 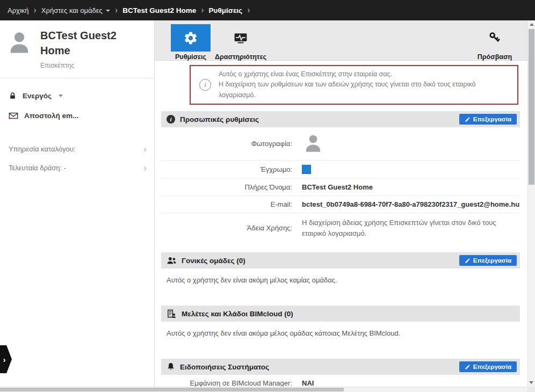 I want to click on sidebar-header: BCTest Guest2 Home Επισκέπτης, so click(x=77, y=45).